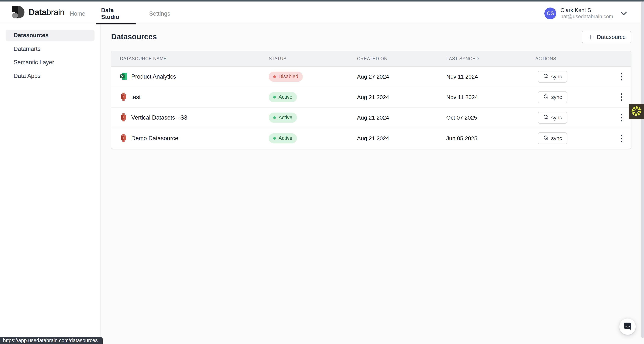  Describe the element at coordinates (50, 184) in the screenshot. I see `sidebar: Datasources Datamarts Semantic Layer Dat…` at that location.